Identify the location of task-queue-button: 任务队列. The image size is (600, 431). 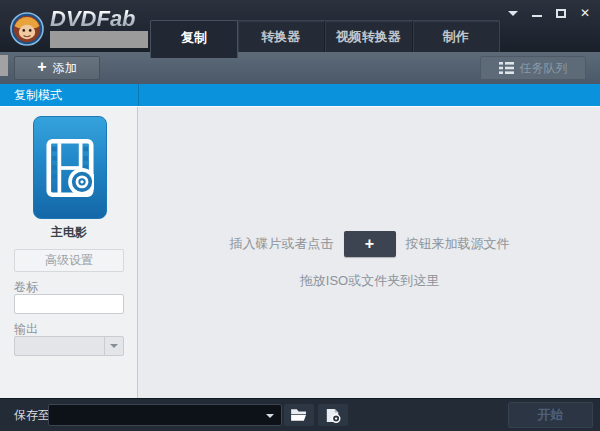
(533, 68).